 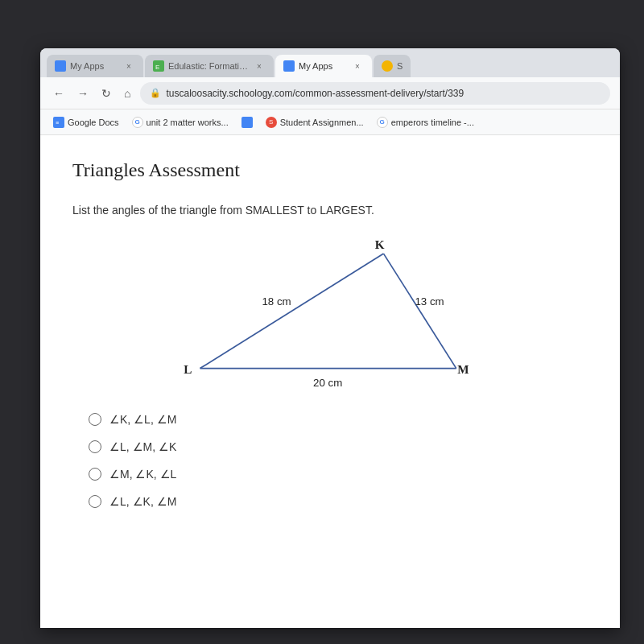 What do you see at coordinates (127, 93) in the screenshot?
I see `home-button: ⌂` at bounding box center [127, 93].